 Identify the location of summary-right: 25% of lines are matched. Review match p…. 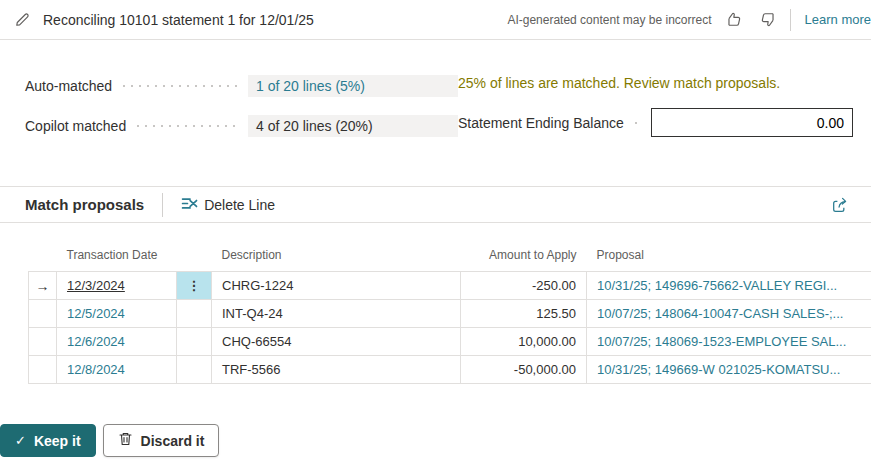
(656, 130).